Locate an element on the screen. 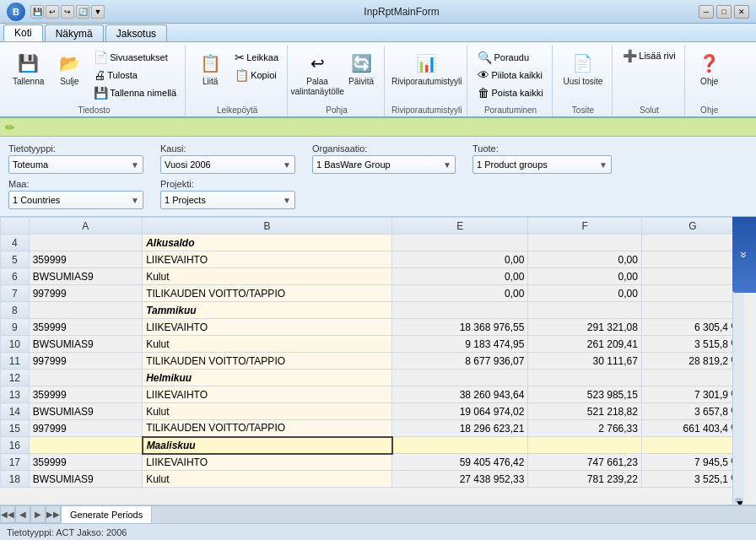 This screenshot has height=540, width=756. cell-e: 27 438 952,33 is located at coordinates (461, 479).